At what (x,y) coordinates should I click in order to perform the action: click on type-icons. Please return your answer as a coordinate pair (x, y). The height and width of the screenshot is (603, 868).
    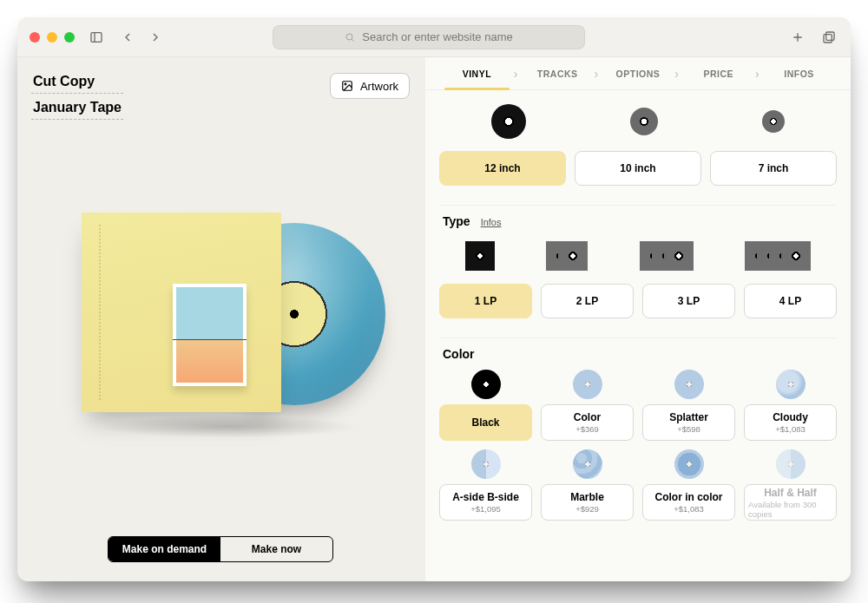
    Looking at the image, I should click on (638, 256).